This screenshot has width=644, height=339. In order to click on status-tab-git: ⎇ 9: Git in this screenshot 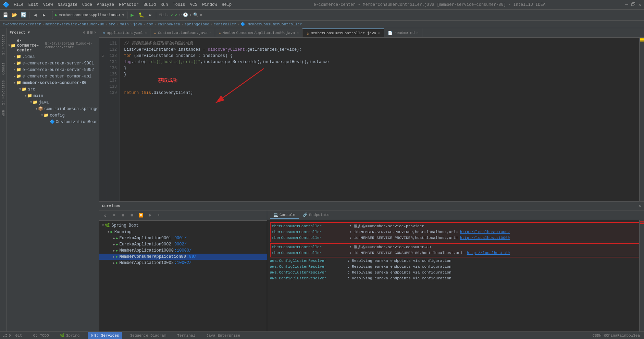, I will do `click(12, 335)`.